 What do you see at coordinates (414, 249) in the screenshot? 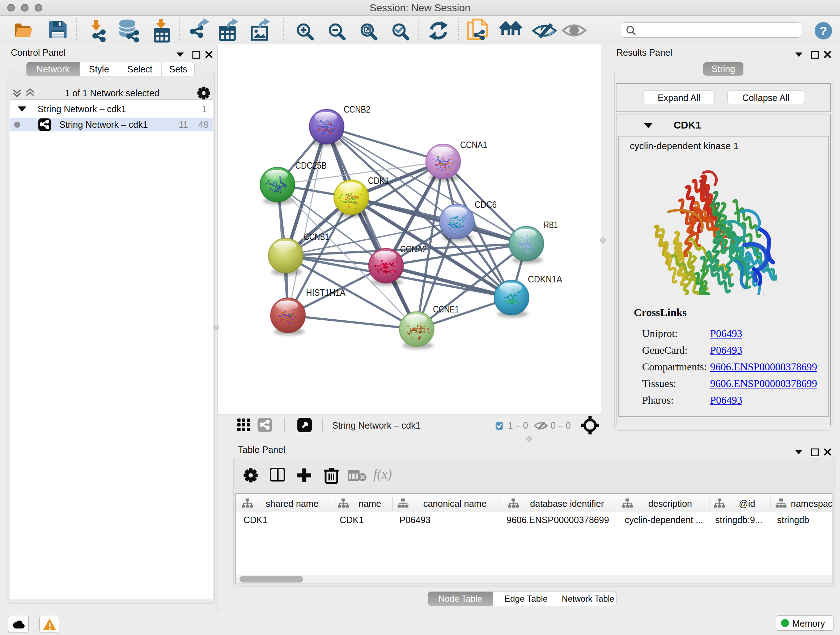
I see `svg-text: CCNA2` at bounding box center [414, 249].